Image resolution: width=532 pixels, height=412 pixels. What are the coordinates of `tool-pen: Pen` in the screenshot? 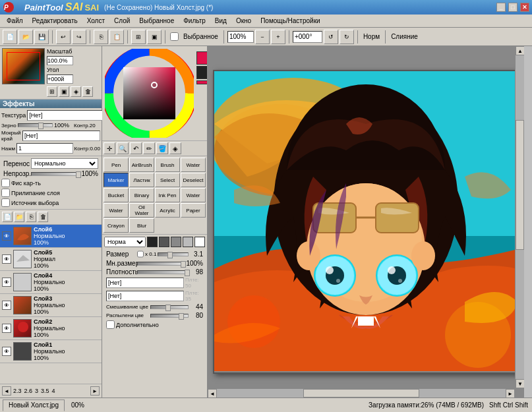 It's located at (116, 165).